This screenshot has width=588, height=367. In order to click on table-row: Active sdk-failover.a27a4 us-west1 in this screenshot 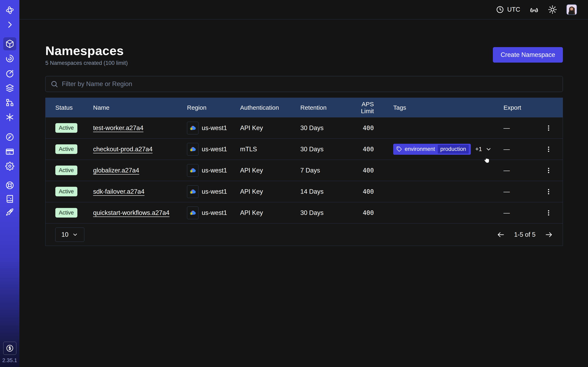, I will do `click(304, 191)`.